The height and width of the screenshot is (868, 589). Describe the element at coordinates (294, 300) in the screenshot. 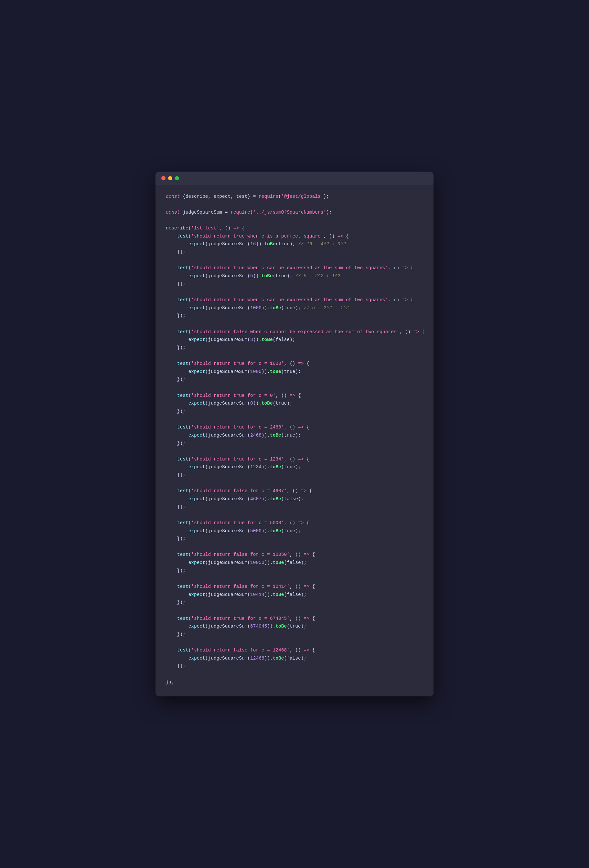

I see `code-line-test3: test('should return true when c can be e…` at that location.